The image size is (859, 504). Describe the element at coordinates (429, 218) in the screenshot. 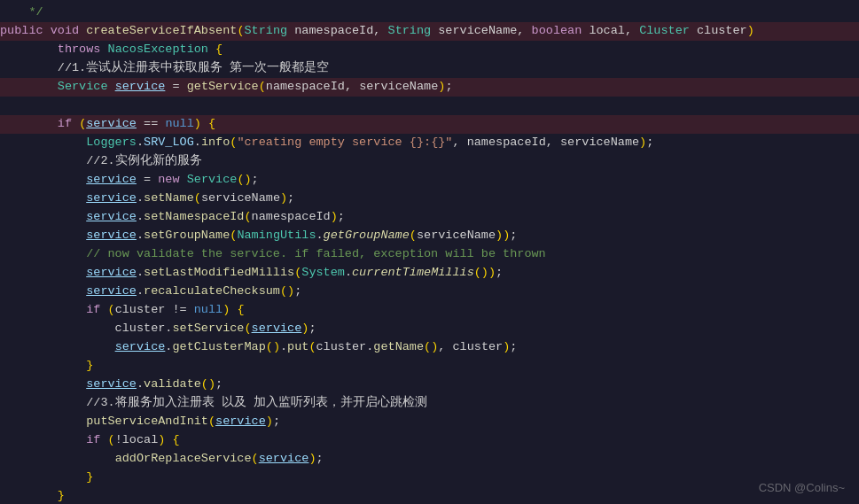

I see `line-12: service.setNamespaceId(namespaceId);` at that location.